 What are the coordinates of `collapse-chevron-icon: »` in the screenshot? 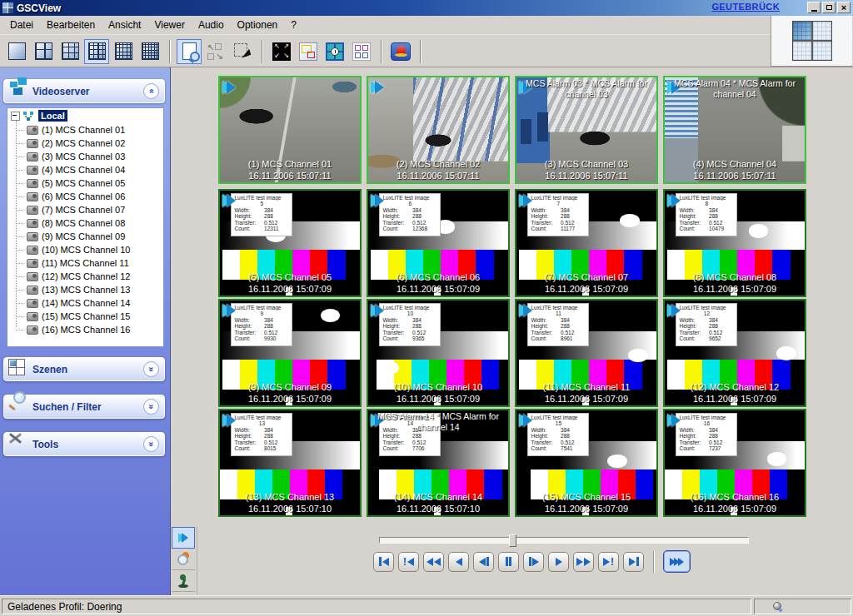 It's located at (152, 92).